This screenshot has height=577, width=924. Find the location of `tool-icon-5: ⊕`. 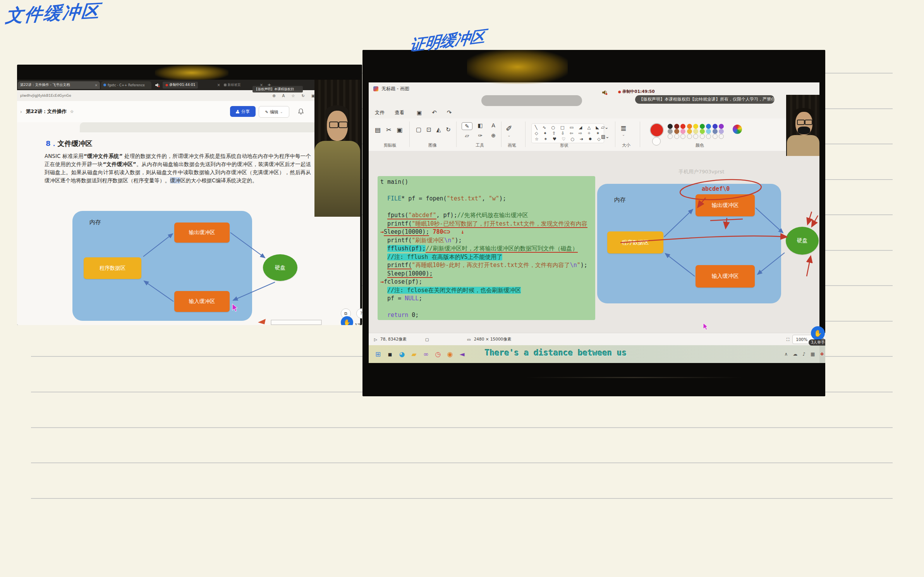

tool-icon-5: ⊕ is located at coordinates (493, 135).